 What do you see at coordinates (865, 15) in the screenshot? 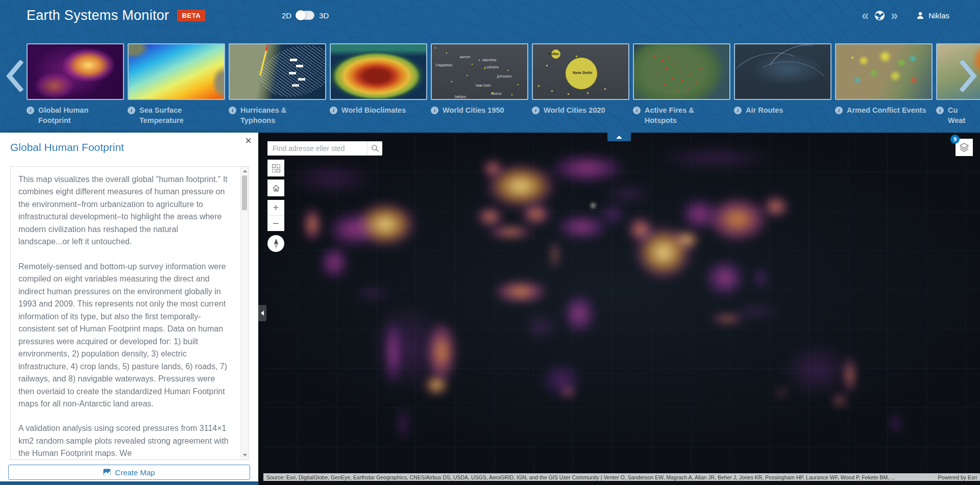
I see `globe-prev-icon: «` at bounding box center [865, 15].